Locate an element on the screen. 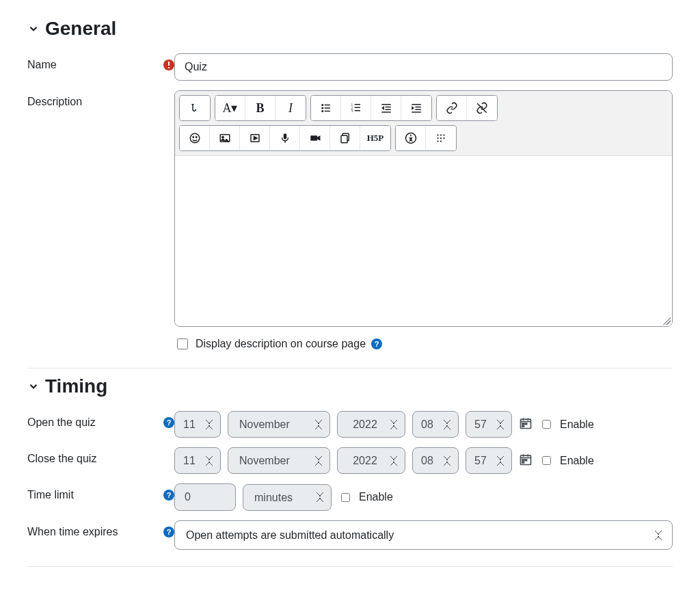 This screenshot has height=612, width=700. toolbar-toggle-icon is located at coordinates (195, 108).